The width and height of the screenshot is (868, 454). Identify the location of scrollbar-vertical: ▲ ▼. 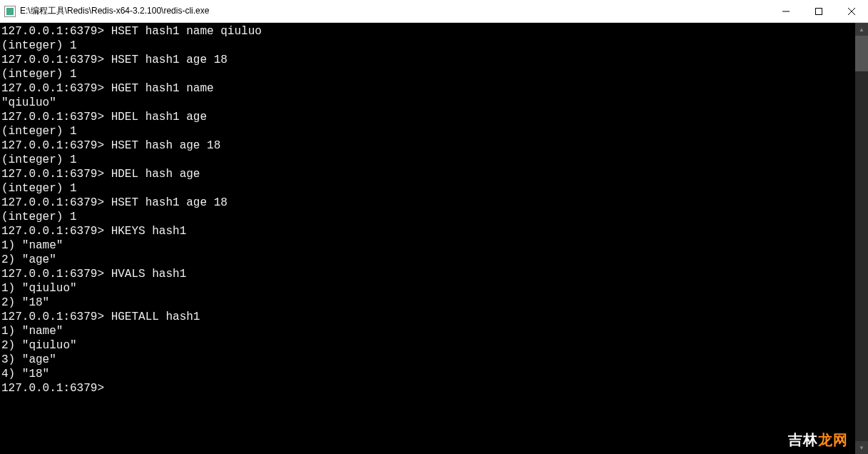
(862, 238).